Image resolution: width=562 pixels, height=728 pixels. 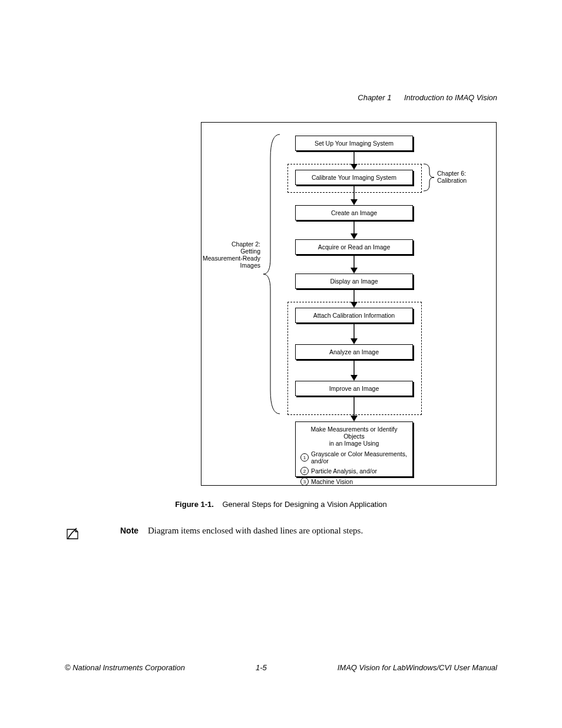 I want to click on finalbox-row3-text: Machine Vision, so click(x=332, y=482).